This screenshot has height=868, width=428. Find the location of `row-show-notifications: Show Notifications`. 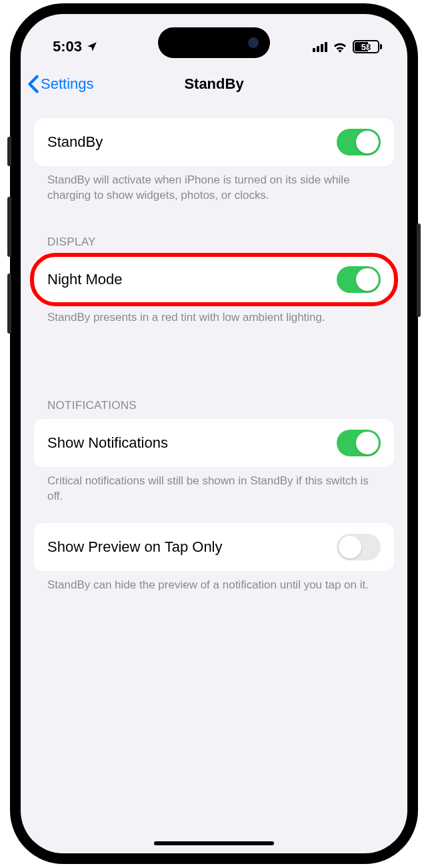

row-show-notifications: Show Notifications is located at coordinates (214, 443).